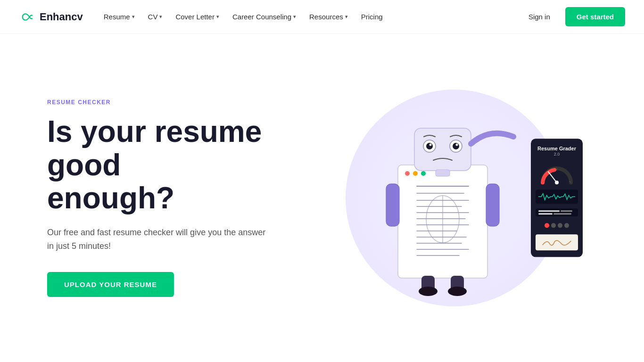 This screenshot has height=362, width=644. Describe the element at coordinates (557, 173) in the screenshot. I see `gauge-icon` at that location.